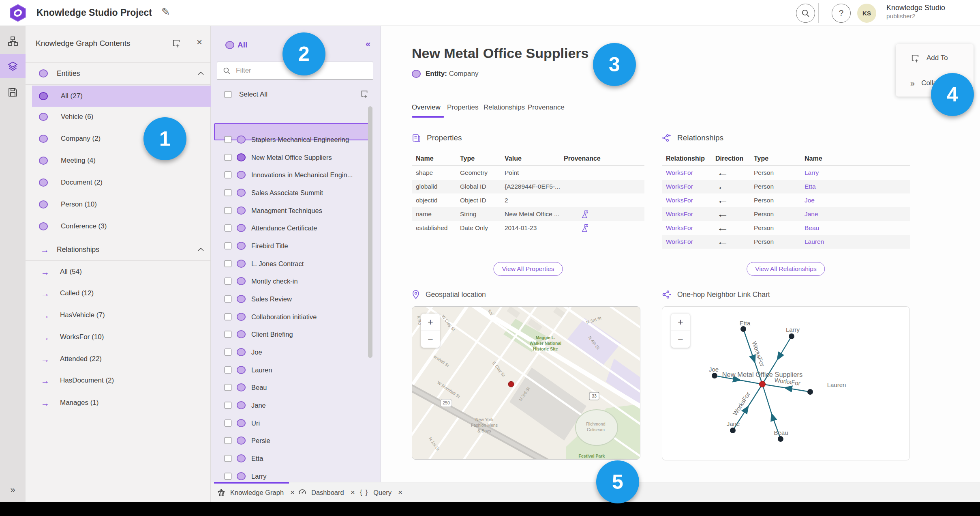 The width and height of the screenshot is (980, 516). What do you see at coordinates (296, 193) in the screenshot?
I see `list-item: Sales Associate Summit` at bounding box center [296, 193].